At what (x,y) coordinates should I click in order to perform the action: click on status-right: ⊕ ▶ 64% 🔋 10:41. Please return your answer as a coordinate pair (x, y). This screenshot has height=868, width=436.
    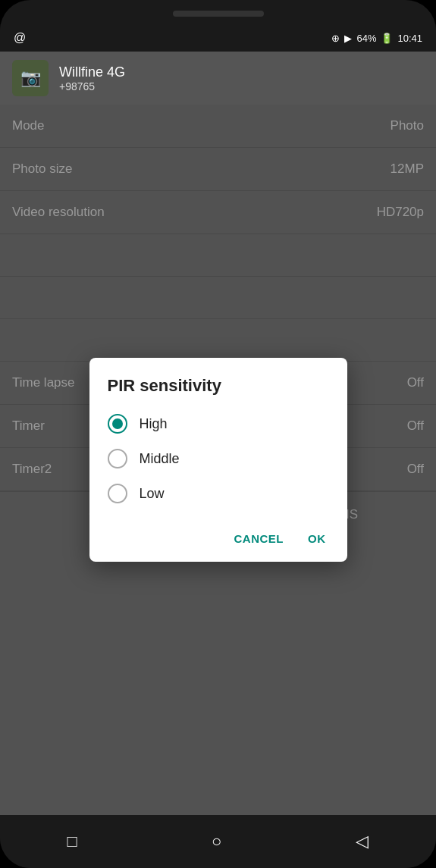
    Looking at the image, I should click on (377, 38).